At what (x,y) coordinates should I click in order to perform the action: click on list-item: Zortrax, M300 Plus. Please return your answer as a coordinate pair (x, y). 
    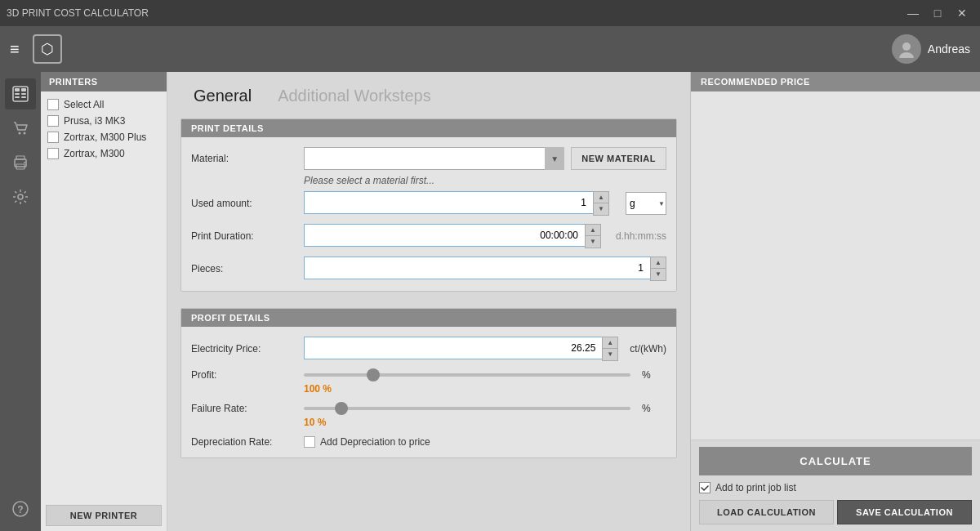
    Looking at the image, I should click on (104, 137).